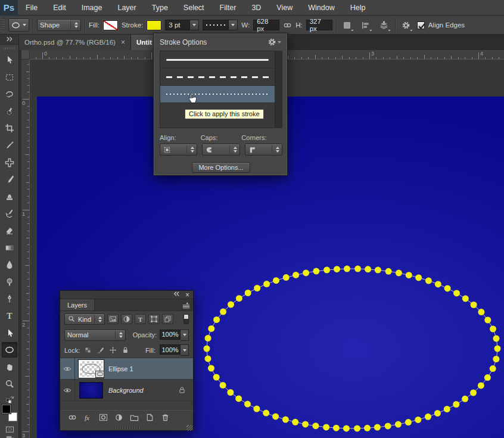 Image resolution: width=504 pixels, height=438 pixels. Describe the element at coordinates (182, 25) in the screenshot. I see `stroke-width-combo: 3 pt` at that location.